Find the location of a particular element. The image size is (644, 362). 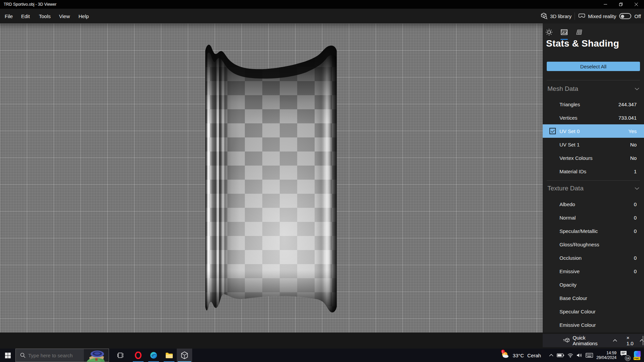

volume-icon is located at coordinates (580, 355).